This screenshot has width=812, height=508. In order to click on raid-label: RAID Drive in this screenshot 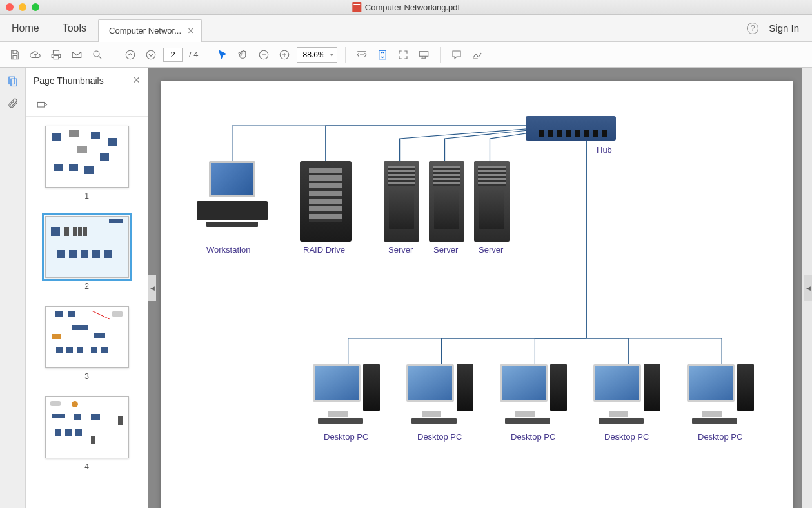, I will do `click(324, 250)`.